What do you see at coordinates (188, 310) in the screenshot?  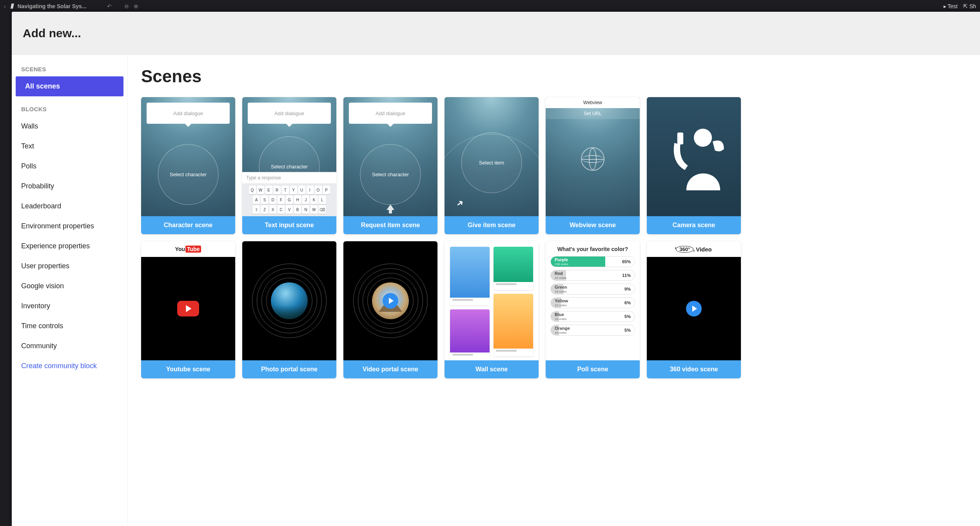 I see `scene-card-youtube: YouTube Youtube scene` at bounding box center [188, 310].